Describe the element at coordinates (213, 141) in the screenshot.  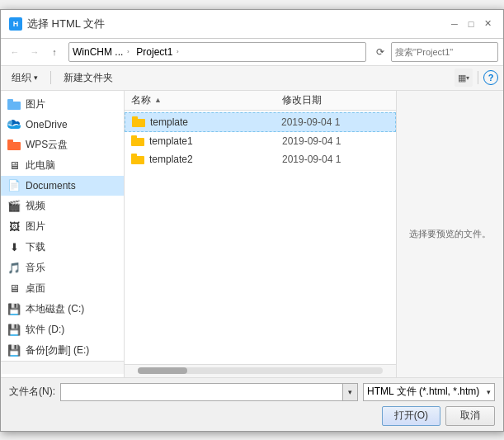
I see `file-item-name-template1: template1` at that location.